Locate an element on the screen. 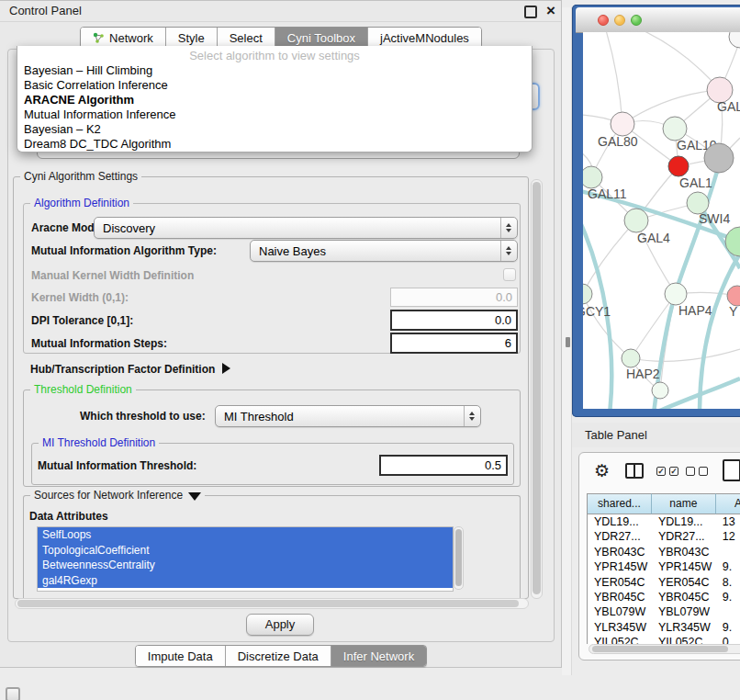 The image size is (740, 700). minimize-window-button is located at coordinates (620, 20).